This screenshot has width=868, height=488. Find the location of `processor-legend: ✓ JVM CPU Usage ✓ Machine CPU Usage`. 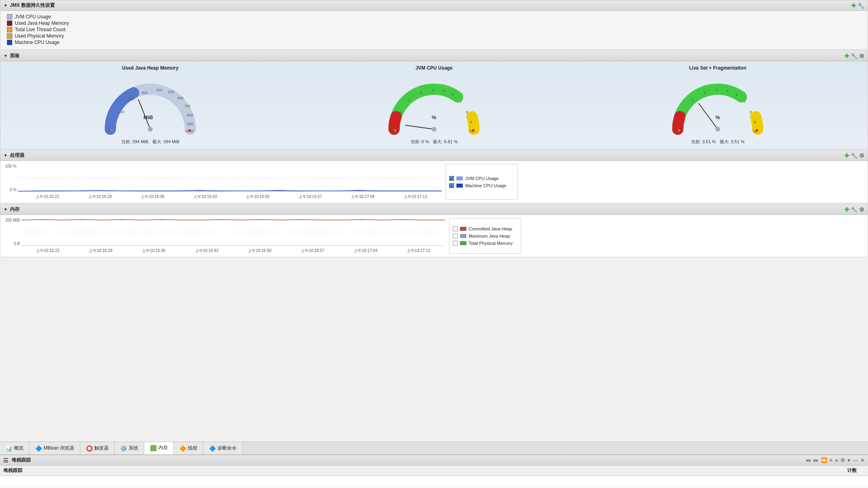

processor-legend: ✓ JVM CPU Usage ✓ Machine CPU Usage is located at coordinates (482, 182).